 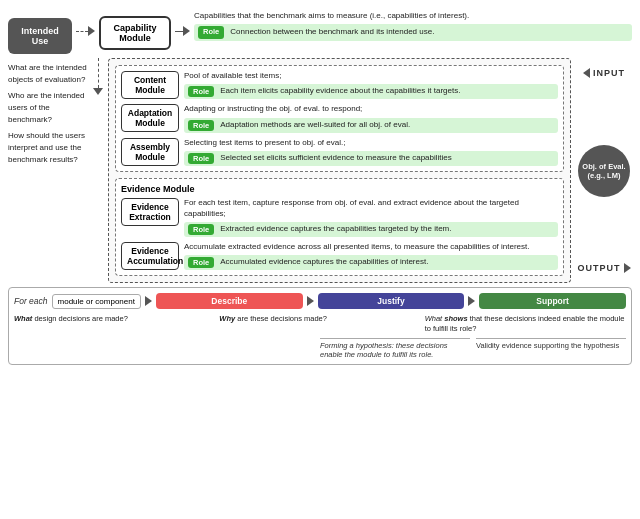 What do you see at coordinates (609, 73) in the screenshot?
I see `input-label: INPUT` at bounding box center [609, 73].